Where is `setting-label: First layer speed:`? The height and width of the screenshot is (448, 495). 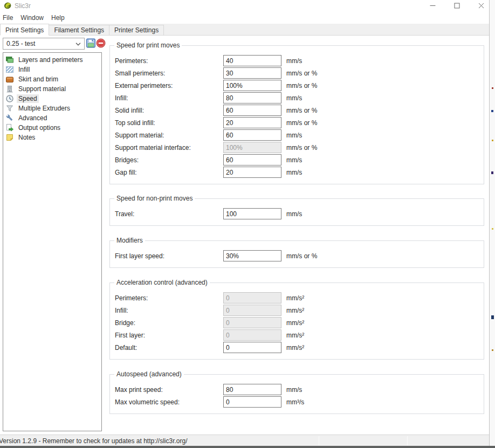
setting-label: First layer speed: is located at coordinates (169, 256).